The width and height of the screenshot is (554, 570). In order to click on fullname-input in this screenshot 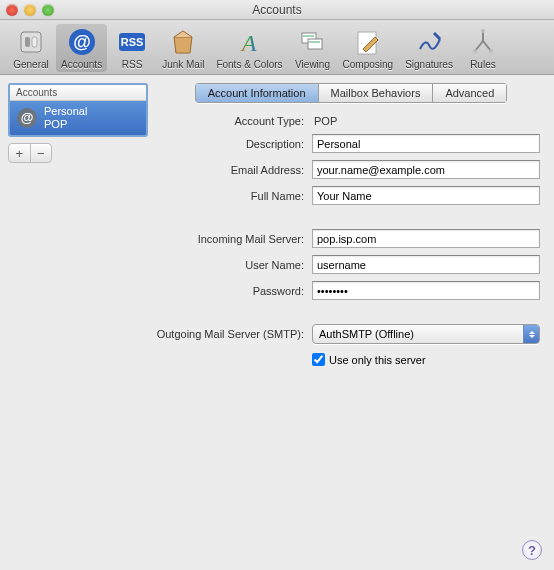, I will do `click(426, 196)`.